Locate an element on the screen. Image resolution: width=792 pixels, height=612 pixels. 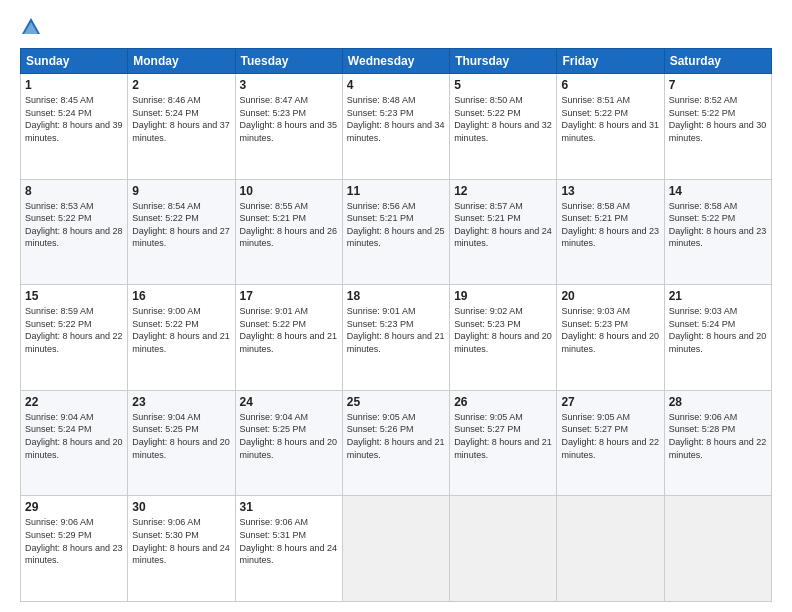
calendar-cell: 26Sunrise: 9:05 AMSunset: 5:27 PMDayligh… is located at coordinates (504, 443).